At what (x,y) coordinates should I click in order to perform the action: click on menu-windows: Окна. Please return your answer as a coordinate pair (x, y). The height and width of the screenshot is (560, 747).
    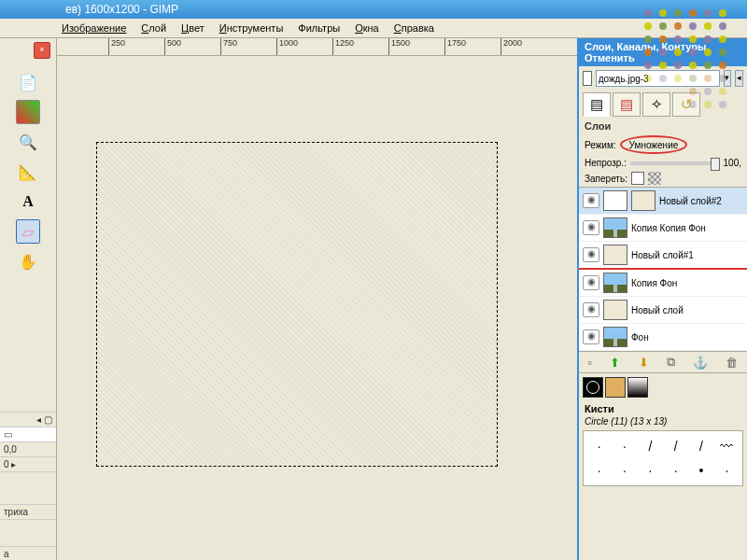
    Looking at the image, I should click on (367, 28).